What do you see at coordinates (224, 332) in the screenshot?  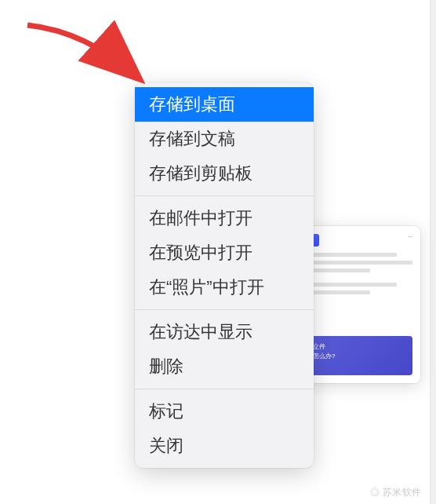 I see `menu-item: 在访达中显示` at bounding box center [224, 332].